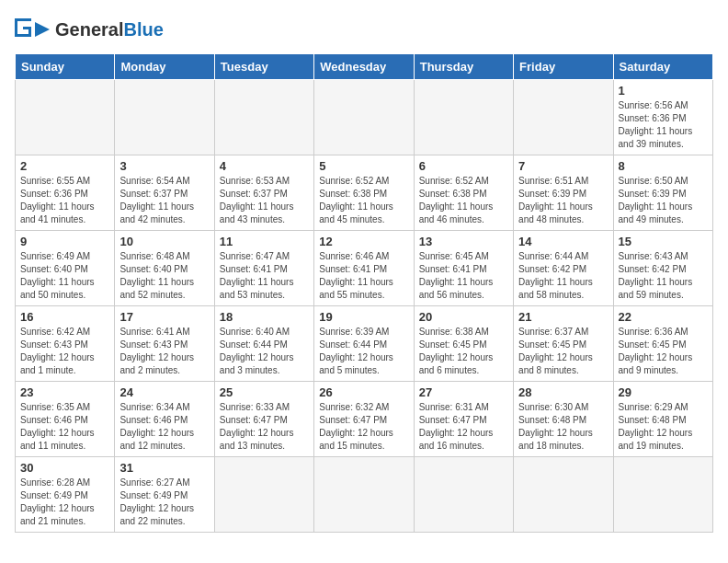 Image resolution: width=728 pixels, height=563 pixels. Describe the element at coordinates (563, 344) in the screenshot. I see `calendar-cell: 21Sunrise: 6:37 AM Sunset: 6:45 PM Dayli…` at that location.